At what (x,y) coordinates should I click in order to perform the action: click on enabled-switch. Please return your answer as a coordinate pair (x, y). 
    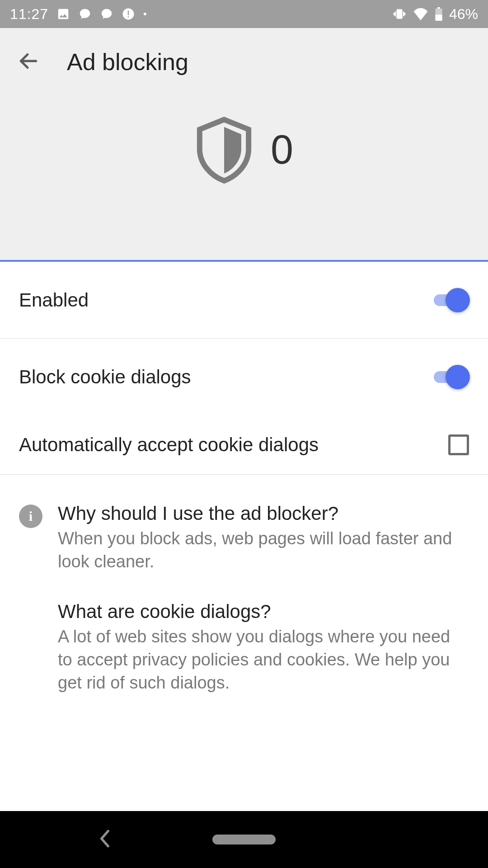
    Looking at the image, I should click on (451, 300).